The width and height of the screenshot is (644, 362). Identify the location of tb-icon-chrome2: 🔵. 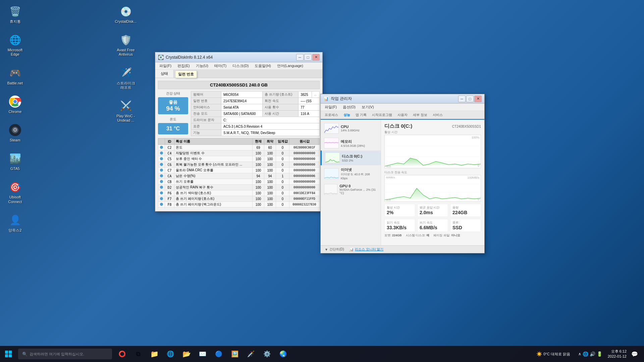
(219, 354).